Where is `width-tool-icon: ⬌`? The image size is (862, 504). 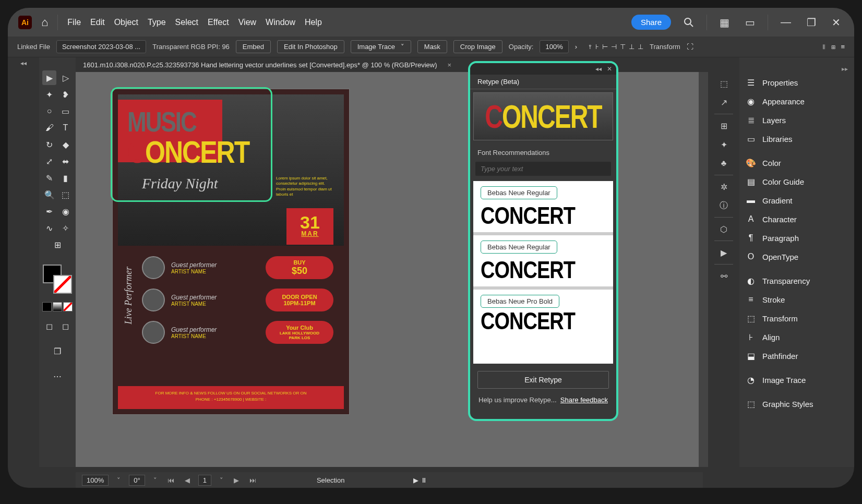 width-tool-icon: ⬌ is located at coordinates (66, 161).